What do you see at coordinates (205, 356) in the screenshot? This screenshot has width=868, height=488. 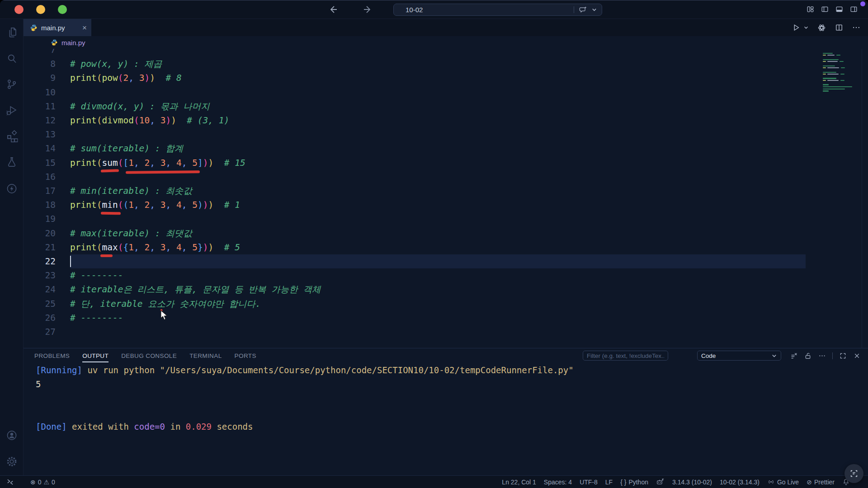 I see `panel-tab-terminal: TERMINAL` at bounding box center [205, 356].